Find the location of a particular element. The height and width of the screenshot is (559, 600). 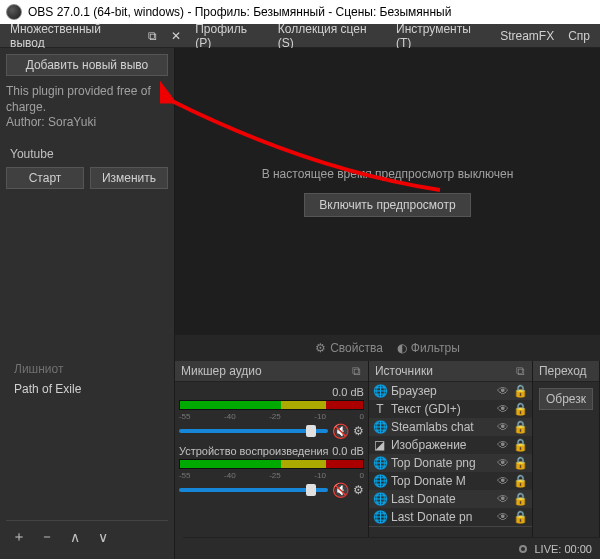

dock-close-icon: ✕ is located at coordinates (176, 36).